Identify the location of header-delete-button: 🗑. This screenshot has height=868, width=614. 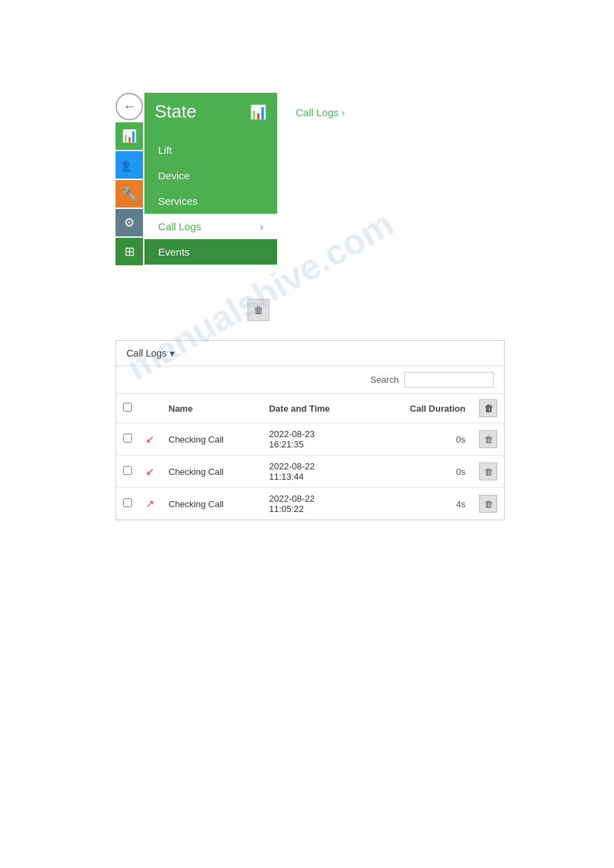
(488, 408).